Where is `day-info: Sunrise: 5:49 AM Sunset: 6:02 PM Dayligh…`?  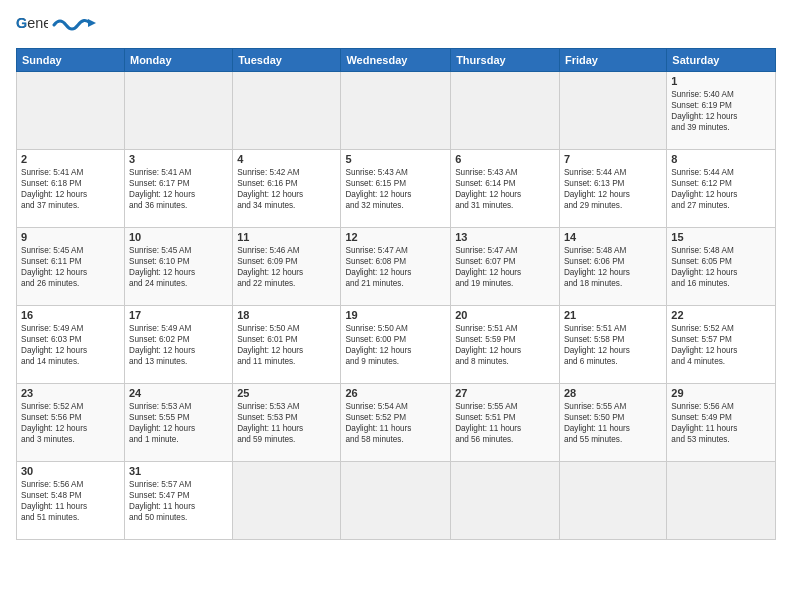
day-info: Sunrise: 5:49 AM Sunset: 6:02 PM Dayligh… is located at coordinates (178, 345).